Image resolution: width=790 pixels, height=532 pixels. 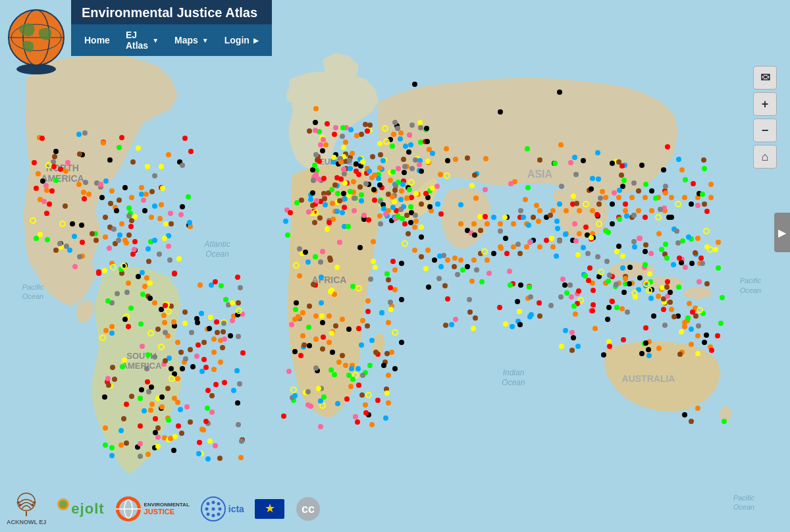 I want to click on svg-text: SOUTH, so click(x=142, y=356).